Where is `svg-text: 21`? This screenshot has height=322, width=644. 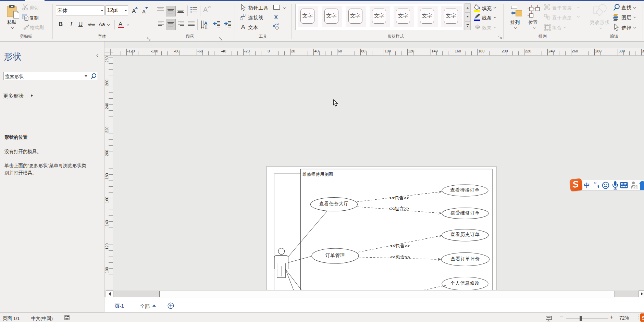 svg-text: 21 is located at coordinates (636, 187).